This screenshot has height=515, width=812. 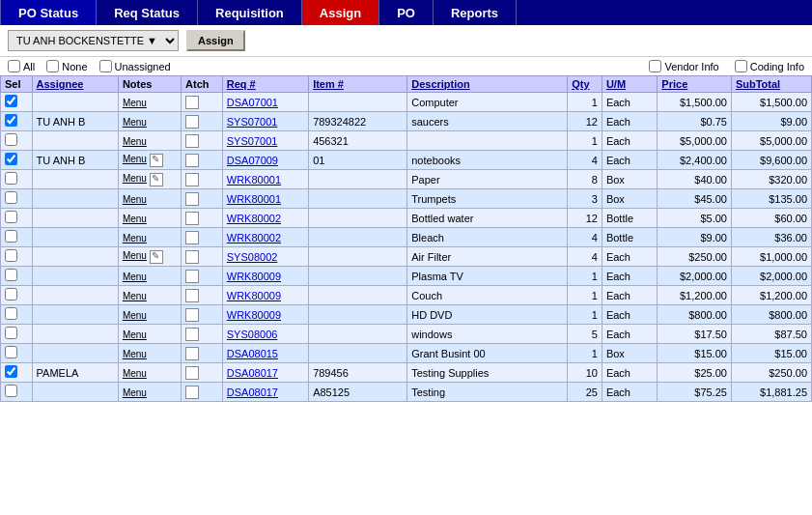 I want to click on filter-none-checkbox, so click(x=52, y=66).